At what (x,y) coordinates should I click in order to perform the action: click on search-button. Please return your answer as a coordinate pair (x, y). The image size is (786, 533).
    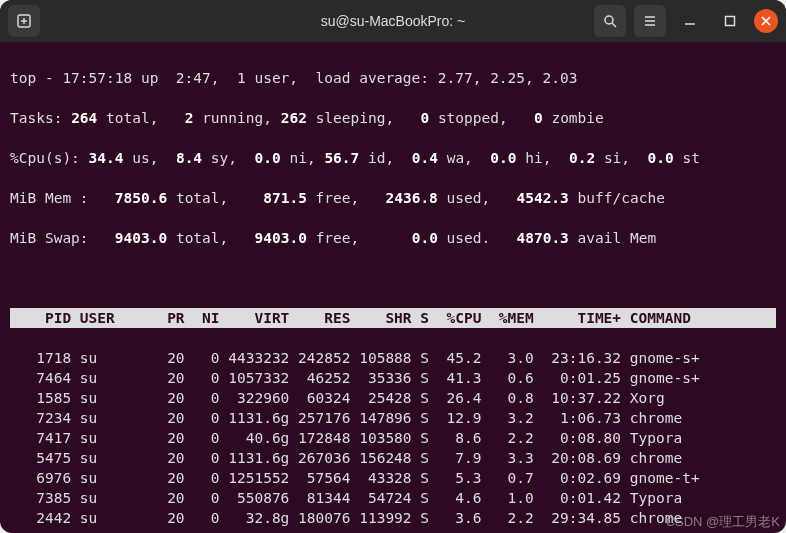
    Looking at the image, I should click on (610, 21).